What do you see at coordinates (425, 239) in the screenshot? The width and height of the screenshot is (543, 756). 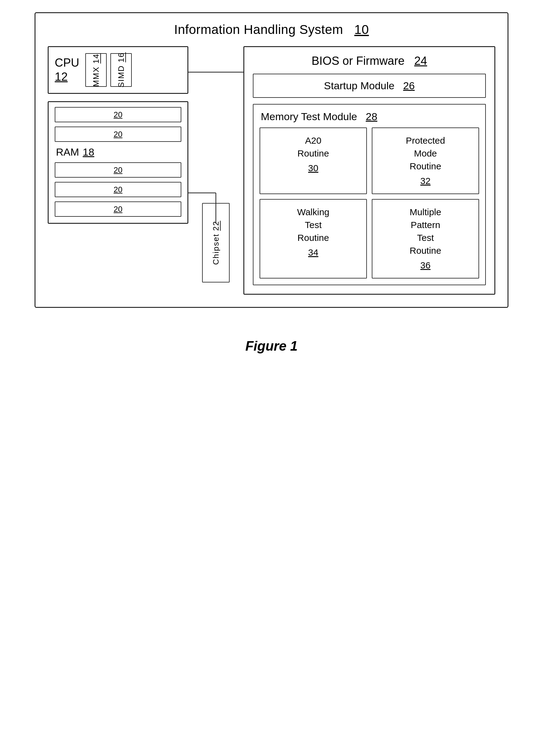 I see `routine-multiple-pattern: MultiplePatternTestRoutine 36` at bounding box center [425, 239].